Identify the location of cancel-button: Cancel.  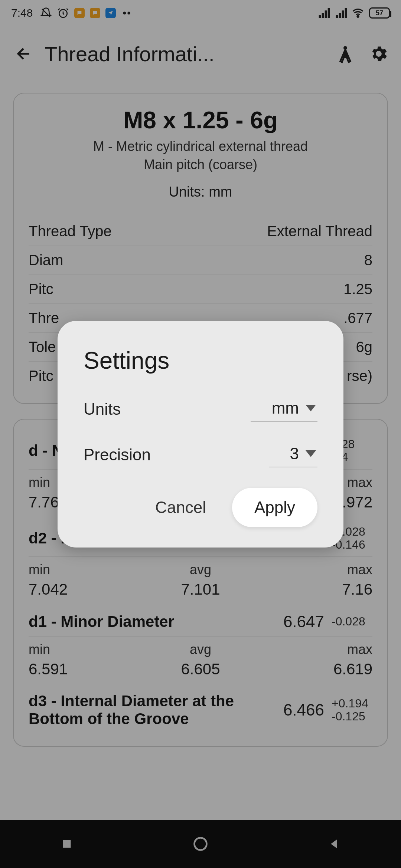
(180, 507).